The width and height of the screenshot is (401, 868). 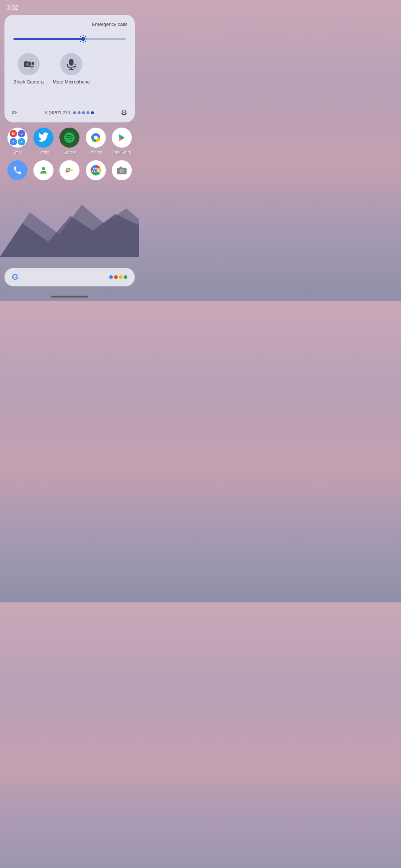 I want to click on quick-tiles-container: Block Camera Mute Microphone, so click(x=70, y=69).